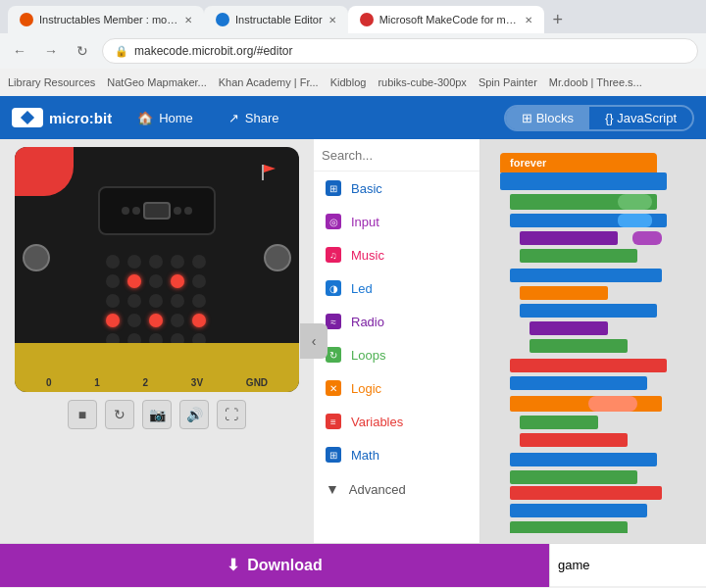 The height and width of the screenshot is (588, 706). I want to click on forever-block: forever, so click(579, 163).